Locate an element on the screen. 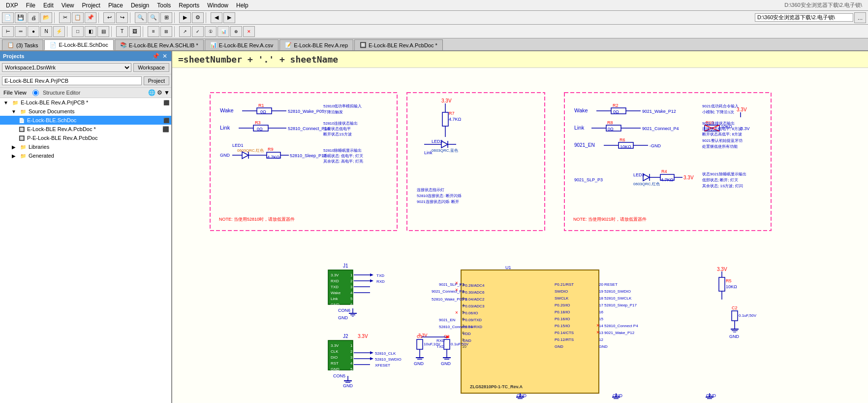 This screenshot has width=868, height=403. btn-compile: ⚙ is located at coordinates (198, 18).